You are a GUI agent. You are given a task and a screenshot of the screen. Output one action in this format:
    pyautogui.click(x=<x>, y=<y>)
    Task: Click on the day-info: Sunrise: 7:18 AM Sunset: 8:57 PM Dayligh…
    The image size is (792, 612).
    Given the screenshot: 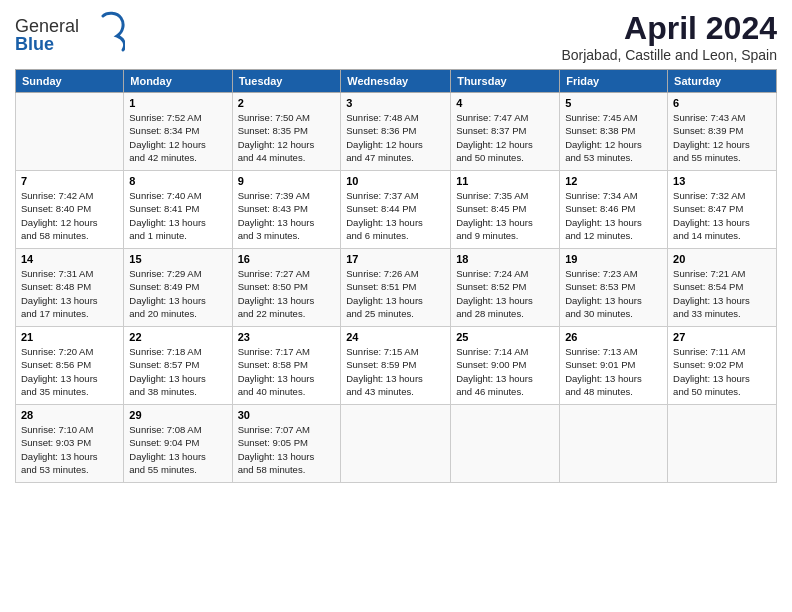 What is the action you would take?
    pyautogui.click(x=178, y=372)
    